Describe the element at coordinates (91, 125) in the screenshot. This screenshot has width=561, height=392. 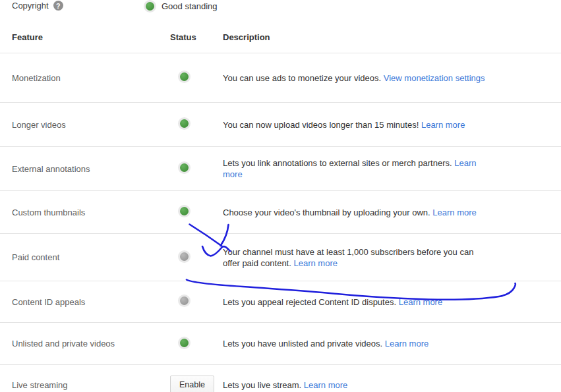
I see `feature-name: Longer videos` at that location.